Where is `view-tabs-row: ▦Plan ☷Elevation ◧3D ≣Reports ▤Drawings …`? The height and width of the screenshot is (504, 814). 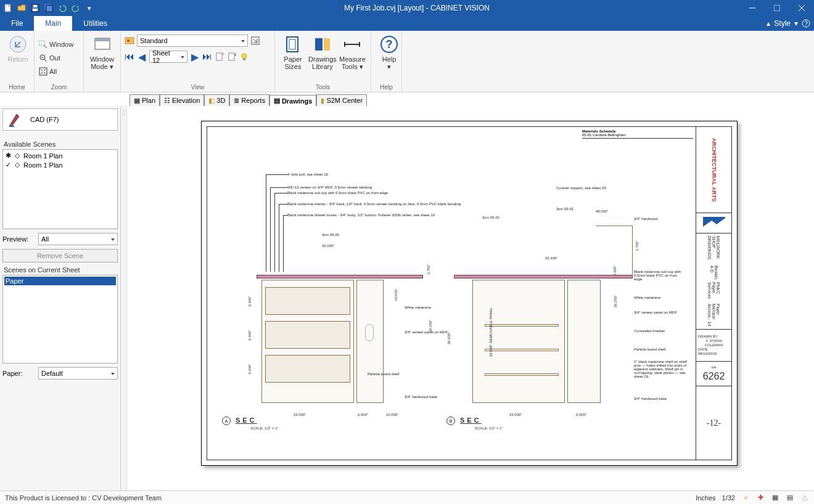 view-tabs-row: ▦Plan ☷Elevation ◧3D ≣Reports ▤Drawings … is located at coordinates (407, 99).